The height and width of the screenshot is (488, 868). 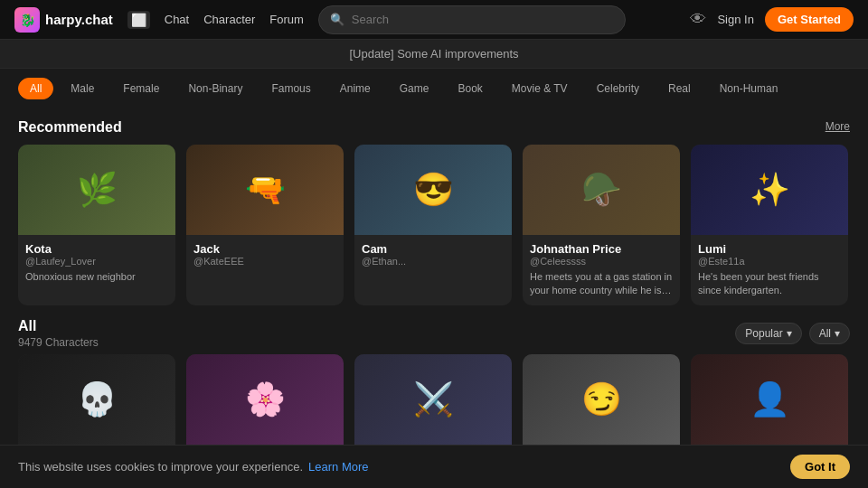 What do you see at coordinates (601, 249) in the screenshot?
I see `card-name: Johnathan Price` at bounding box center [601, 249].